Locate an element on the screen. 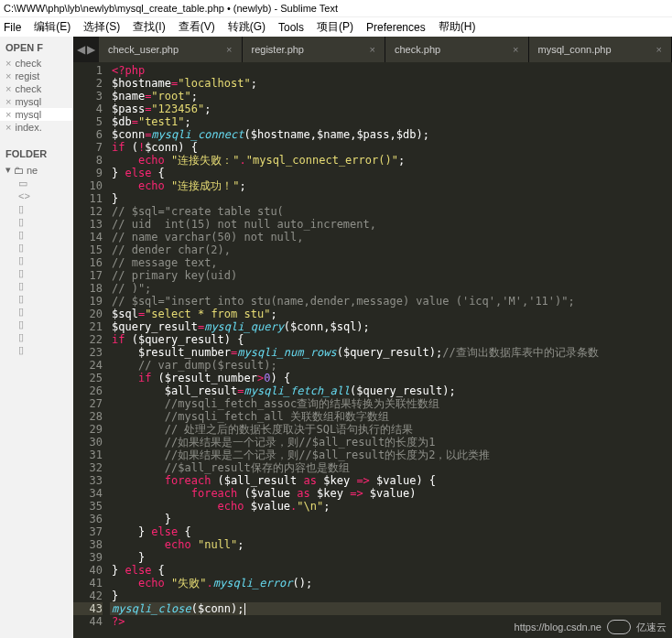 The width and height of the screenshot is (672, 638). code-line-34: foreach ($value as $key => $value) is located at coordinates (385, 493).